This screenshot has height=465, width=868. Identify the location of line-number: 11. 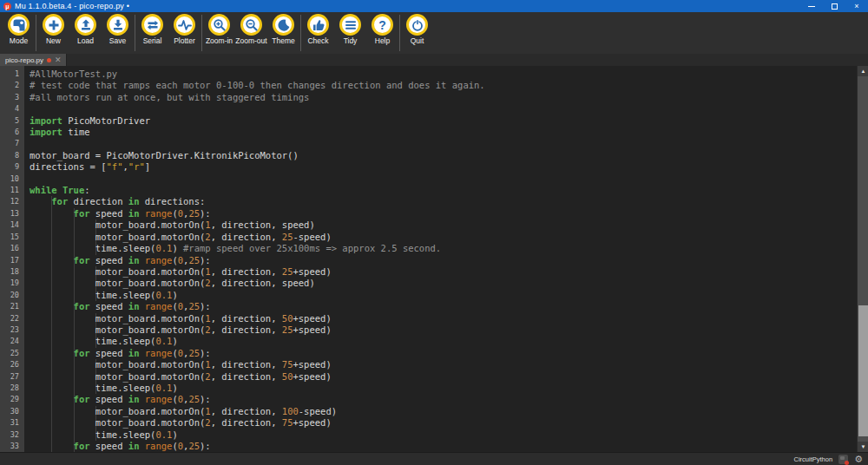
(12, 191).